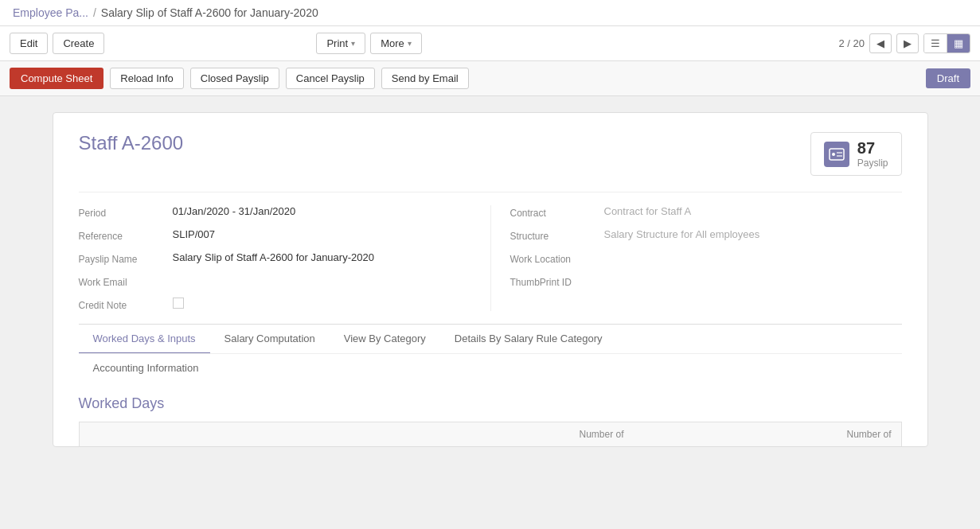 The height and width of the screenshot is (529, 980). I want to click on period-value: 01/Jan/2020 - 31/Jan/2020, so click(322, 212).